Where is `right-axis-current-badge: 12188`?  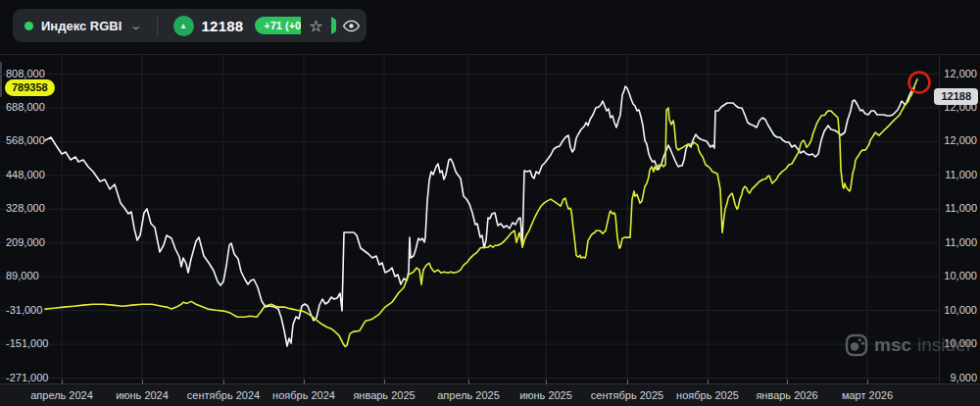 right-axis-current-badge: 12188 is located at coordinates (956, 96).